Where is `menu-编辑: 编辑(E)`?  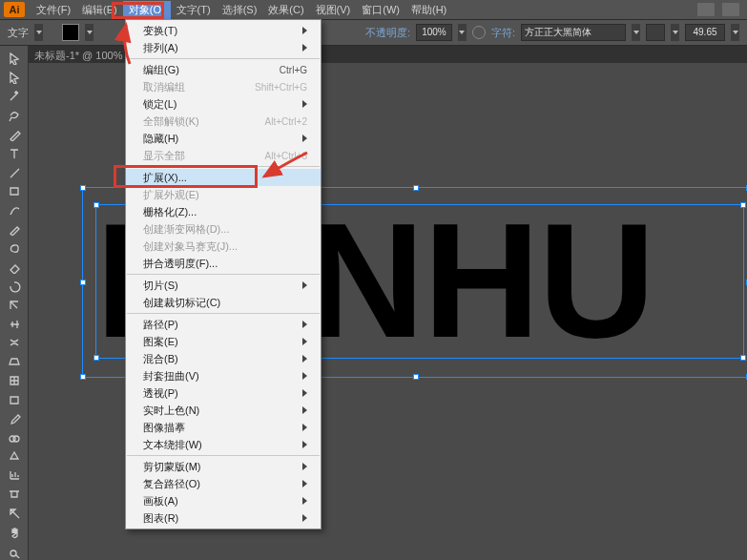
menu-编辑: 编辑(E) is located at coordinates (99, 10).